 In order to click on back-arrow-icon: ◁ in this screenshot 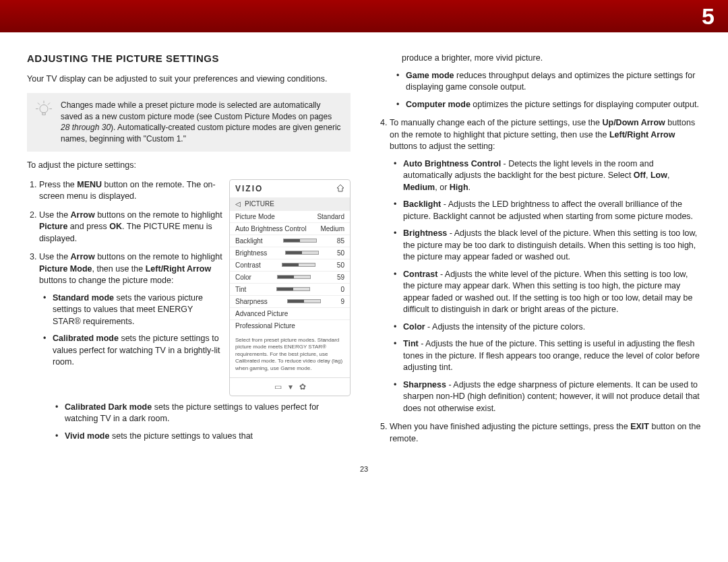, I will do `click(238, 204)`.